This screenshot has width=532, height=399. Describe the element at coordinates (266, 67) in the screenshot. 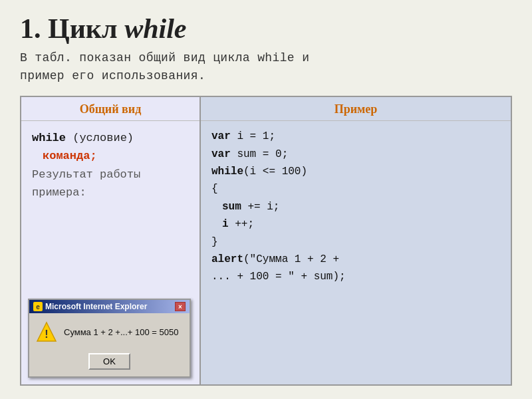

I see `description: В табл. показан общий вид цикла while и …` at that location.